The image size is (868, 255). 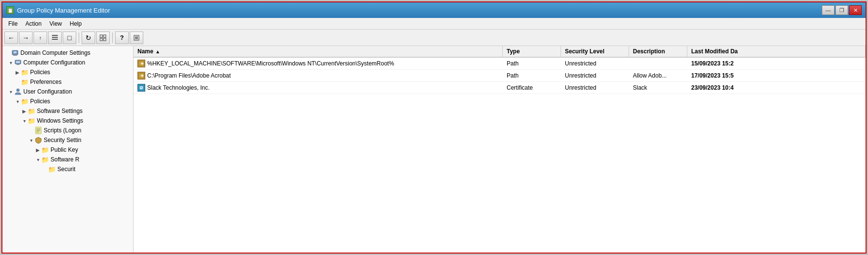 What do you see at coordinates (434, 10) in the screenshot?
I see `title-bar: 📋 Group Policy Management Editor — ❐ ✕` at bounding box center [434, 10].